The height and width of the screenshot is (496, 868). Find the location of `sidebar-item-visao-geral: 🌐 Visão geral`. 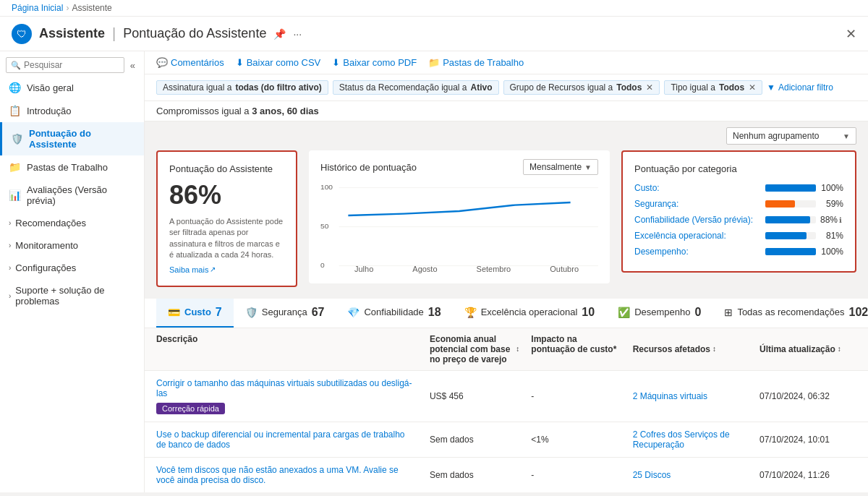

sidebar-item-visao-geral: 🌐 Visão geral is located at coordinates (72, 87).